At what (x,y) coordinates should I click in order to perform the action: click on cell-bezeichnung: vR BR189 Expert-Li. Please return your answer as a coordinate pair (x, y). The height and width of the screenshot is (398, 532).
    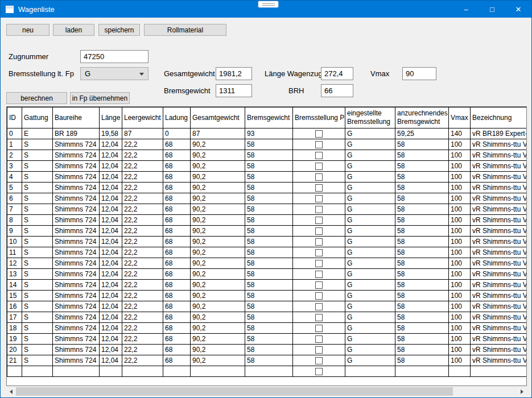
    Looking at the image, I should click on (498, 134).